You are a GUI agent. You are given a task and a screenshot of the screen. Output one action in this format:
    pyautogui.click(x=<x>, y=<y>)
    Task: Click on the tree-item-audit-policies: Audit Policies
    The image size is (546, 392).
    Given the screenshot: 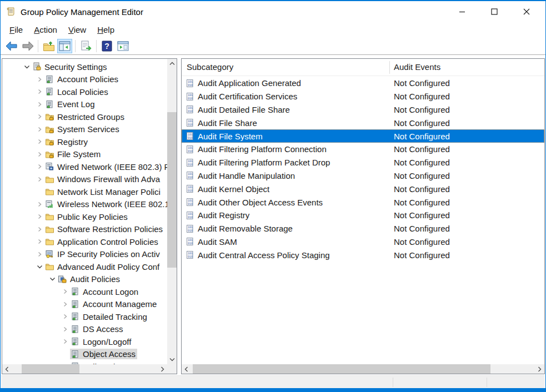 What is the action you would take?
    pyautogui.click(x=84, y=280)
    